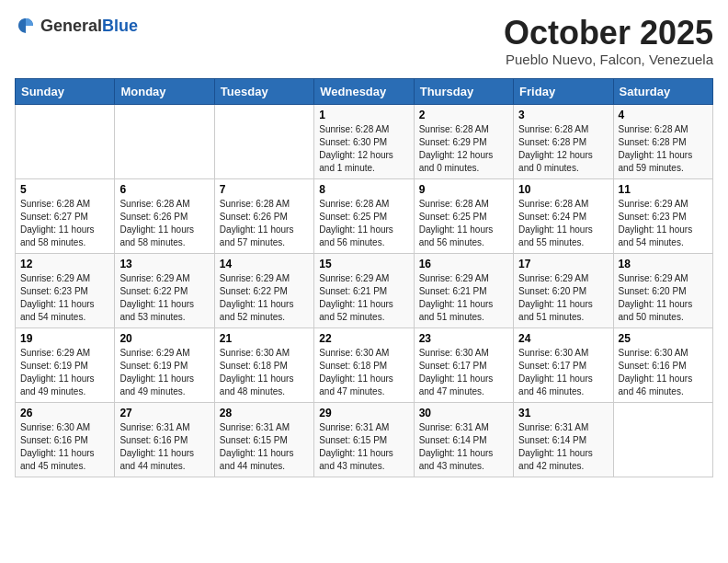 Image resolution: width=728 pixels, height=563 pixels. Describe the element at coordinates (89, 26) in the screenshot. I see `logo-text: GeneralBlue` at that location.